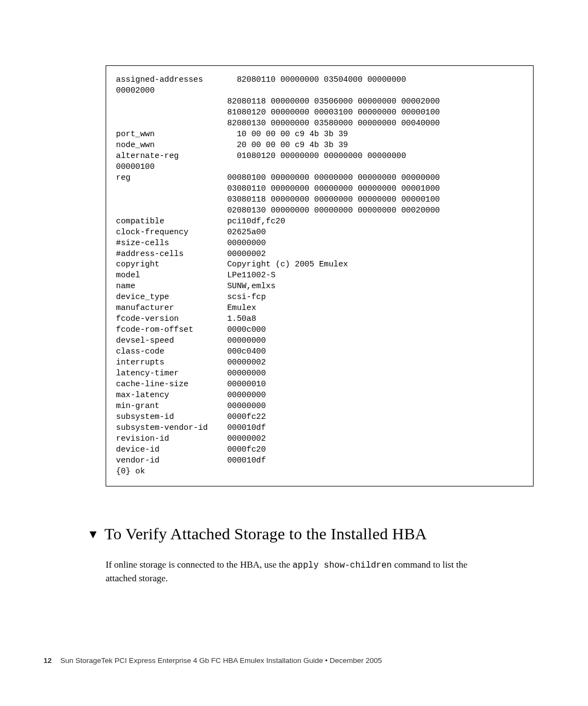 The width and height of the screenshot is (588, 706). I want to click on page-number: 12, so click(48, 660).